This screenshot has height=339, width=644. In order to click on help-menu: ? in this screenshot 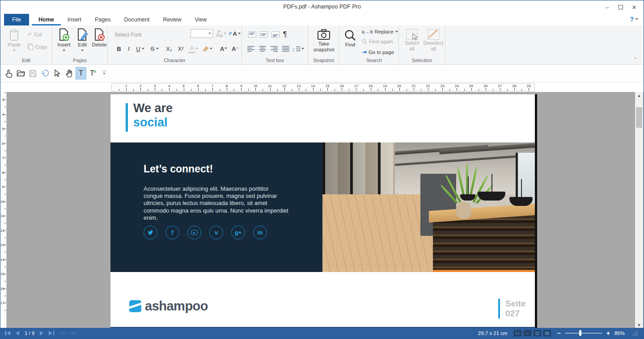, I will do `click(634, 19)`.